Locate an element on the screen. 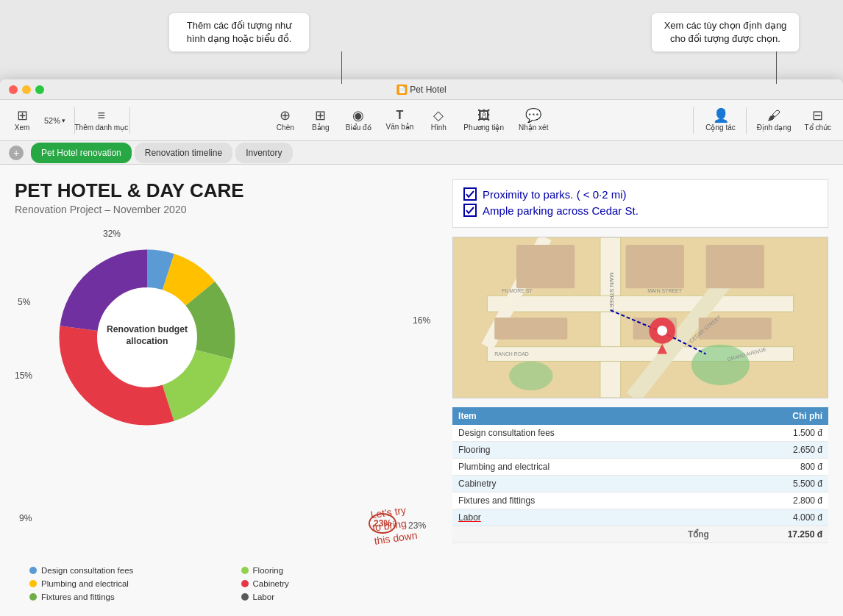 Image resolution: width=843 pixels, height=616 pixels. legend-dot-fixtures is located at coordinates (33, 597).